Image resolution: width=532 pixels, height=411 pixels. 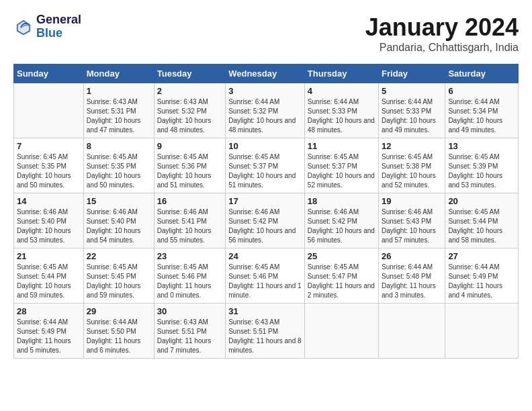 I want to click on day-cell: 3Sunrise: 6:44 AMSunset: 5:32 PMDaylight…, so click(x=265, y=111).